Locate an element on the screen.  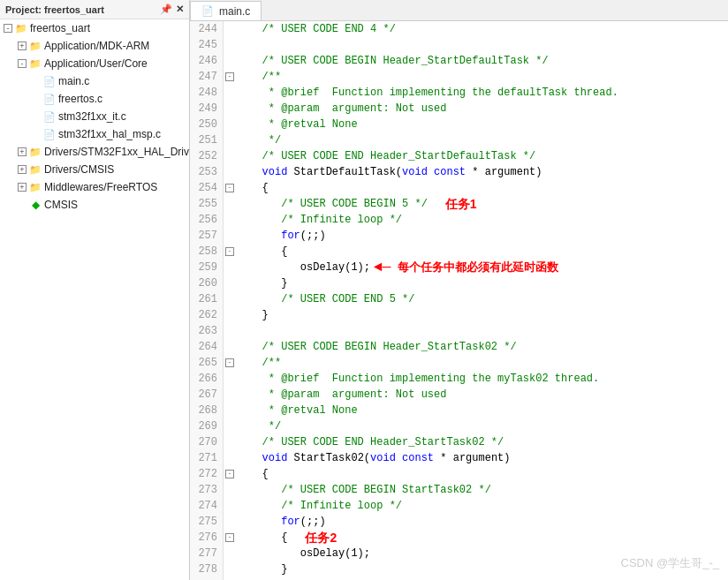
sidebar-item-middlewares-freertos: +Middlewares/FreeRTOS is located at coordinates (95, 187).